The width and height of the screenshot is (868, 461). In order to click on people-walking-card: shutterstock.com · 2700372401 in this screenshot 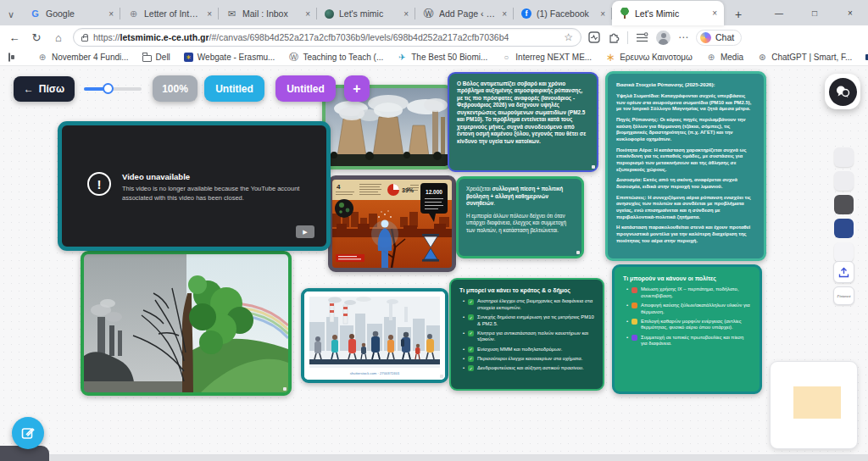, I will do `click(375, 336)`.